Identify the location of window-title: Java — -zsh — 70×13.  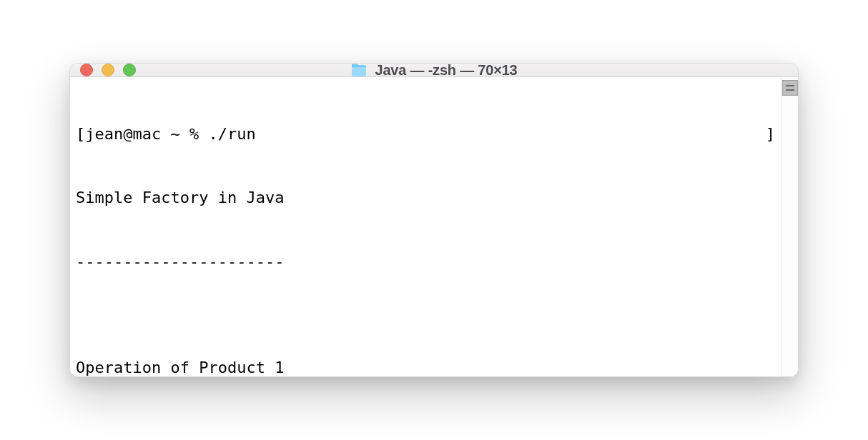
(446, 71).